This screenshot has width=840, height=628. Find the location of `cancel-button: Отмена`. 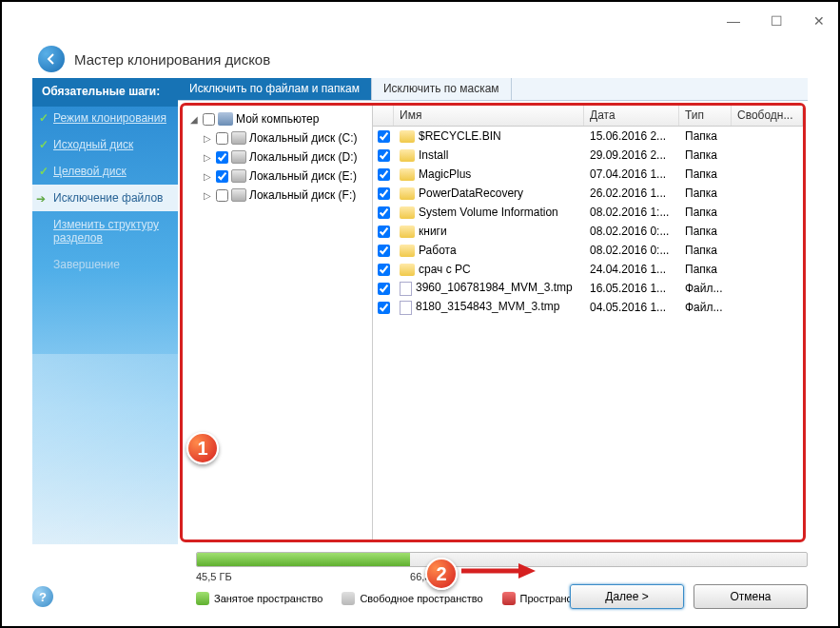

cancel-button: Отмена is located at coordinates (751, 597).